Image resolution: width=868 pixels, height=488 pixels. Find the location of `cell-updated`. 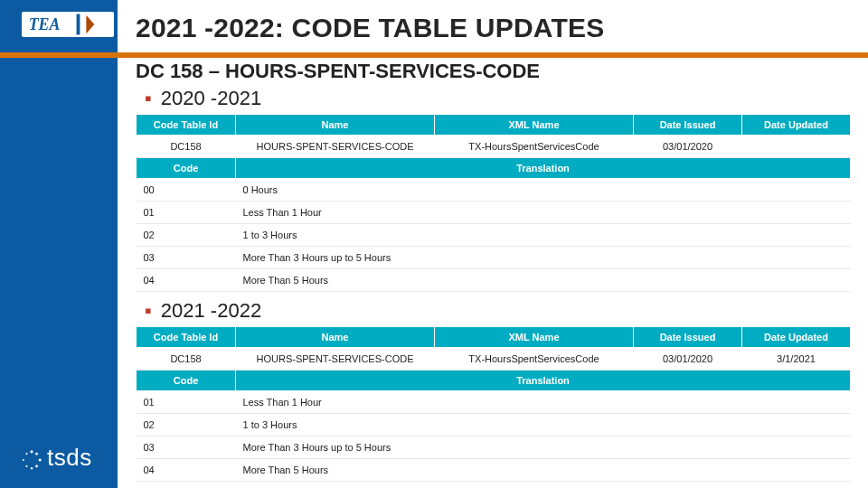

cell-updated is located at coordinates (797, 146).